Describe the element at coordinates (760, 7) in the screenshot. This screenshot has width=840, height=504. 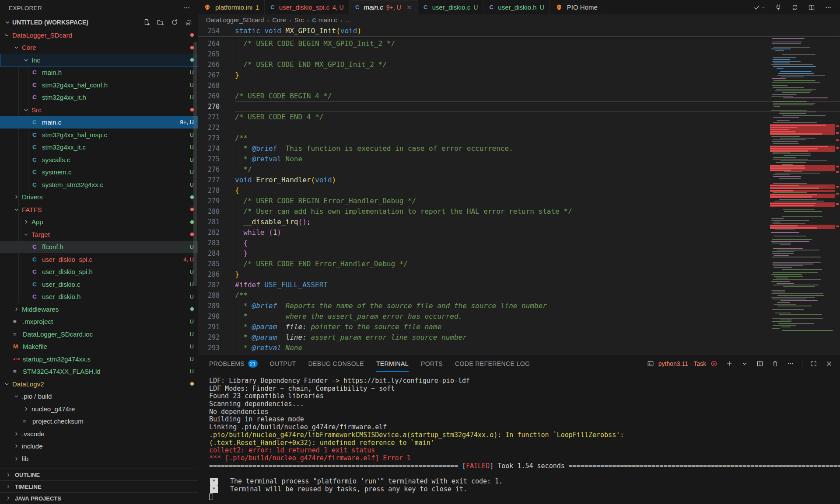
I see `run-task-icon` at that location.